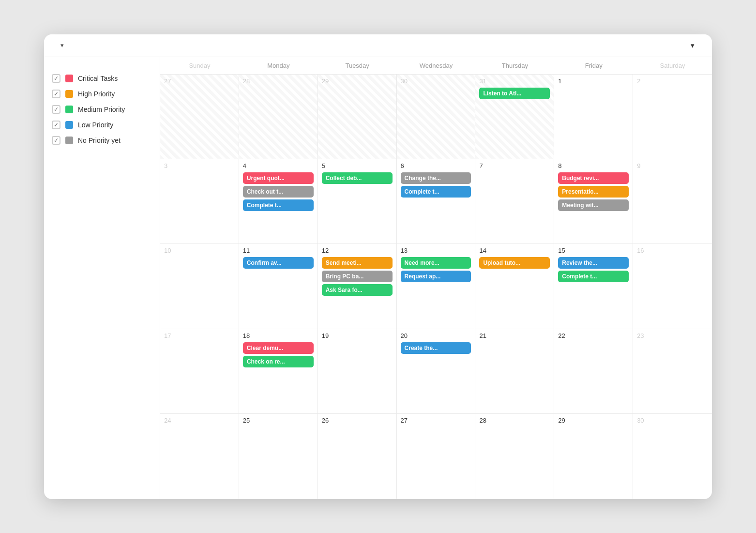 The height and width of the screenshot is (533, 756). I want to click on color-dot-high, so click(69, 94).